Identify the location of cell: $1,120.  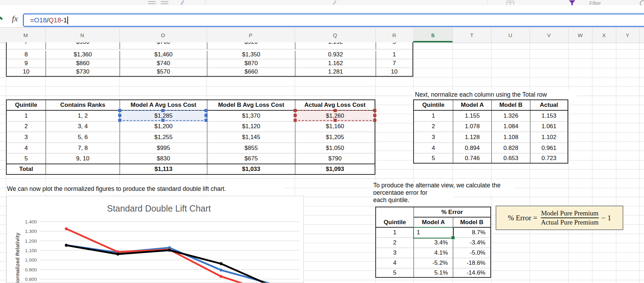
(251, 127).